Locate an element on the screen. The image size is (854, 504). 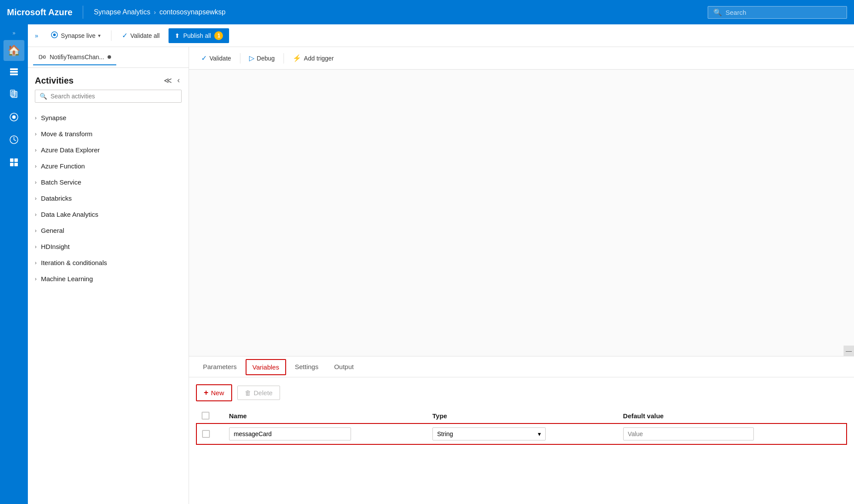
activity-label-hdinsight: HDInsight is located at coordinates (55, 246).